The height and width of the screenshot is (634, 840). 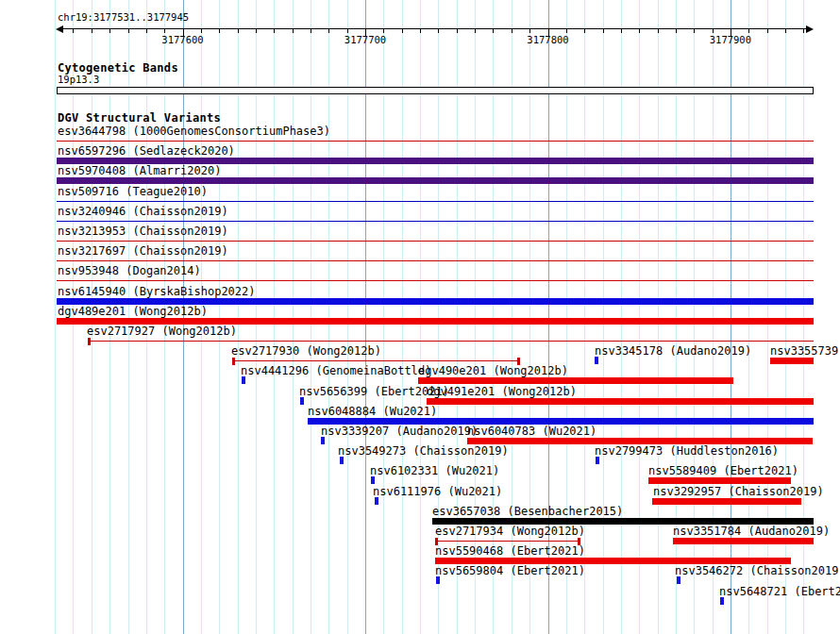 I want to click on feature-nsv953948-glyph, so click(x=435, y=281).